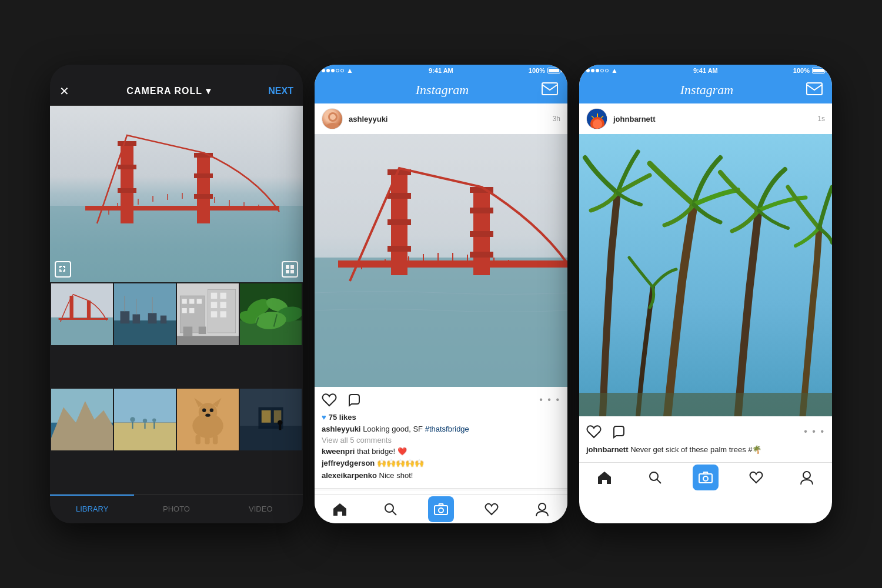  I want to click on time-display-3: 9:41 AM, so click(706, 71).